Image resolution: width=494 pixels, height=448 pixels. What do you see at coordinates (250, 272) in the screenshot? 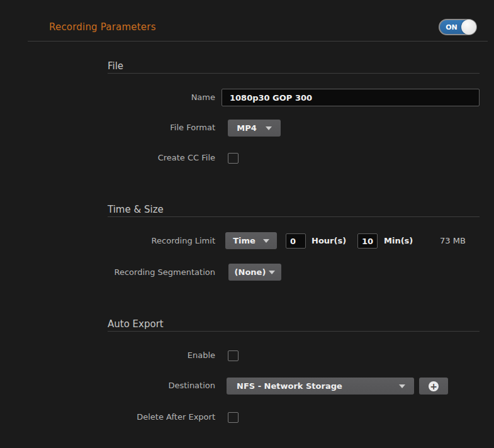
I see `recording-segmentation-value: (None)` at bounding box center [250, 272].